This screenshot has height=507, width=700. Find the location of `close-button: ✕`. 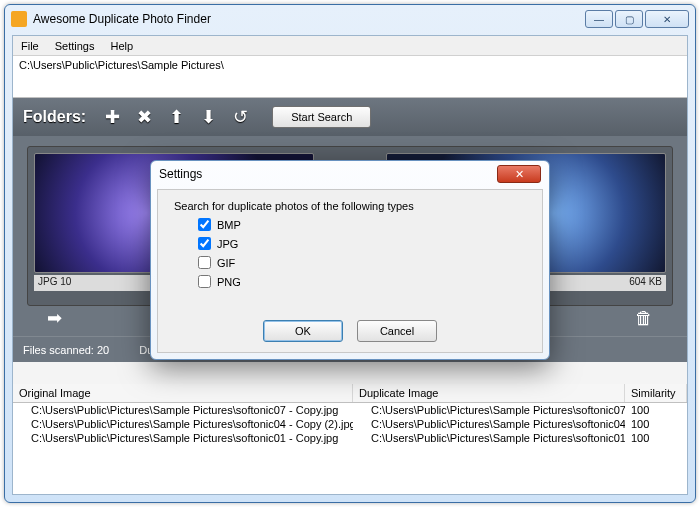

close-button: ✕ is located at coordinates (667, 19).